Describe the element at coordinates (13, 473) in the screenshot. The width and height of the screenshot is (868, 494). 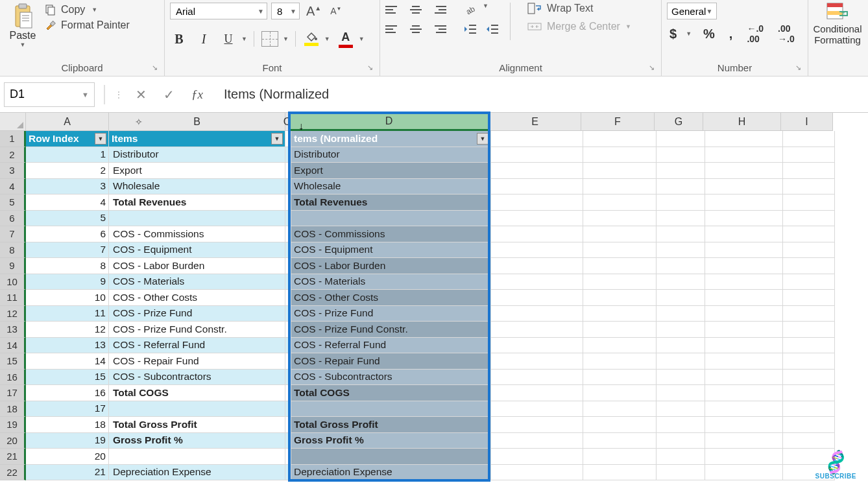
I see `row-header-22: 22` at that location.